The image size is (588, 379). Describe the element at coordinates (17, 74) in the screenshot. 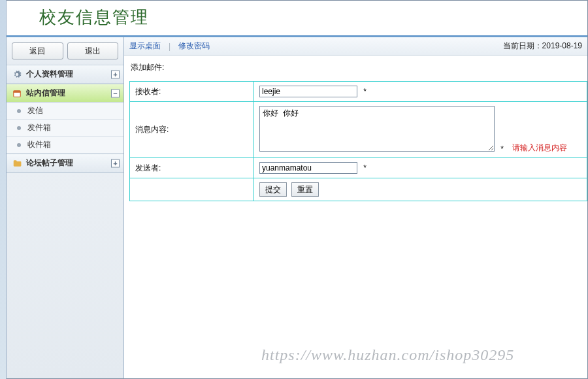

I see `gear-icon` at that location.